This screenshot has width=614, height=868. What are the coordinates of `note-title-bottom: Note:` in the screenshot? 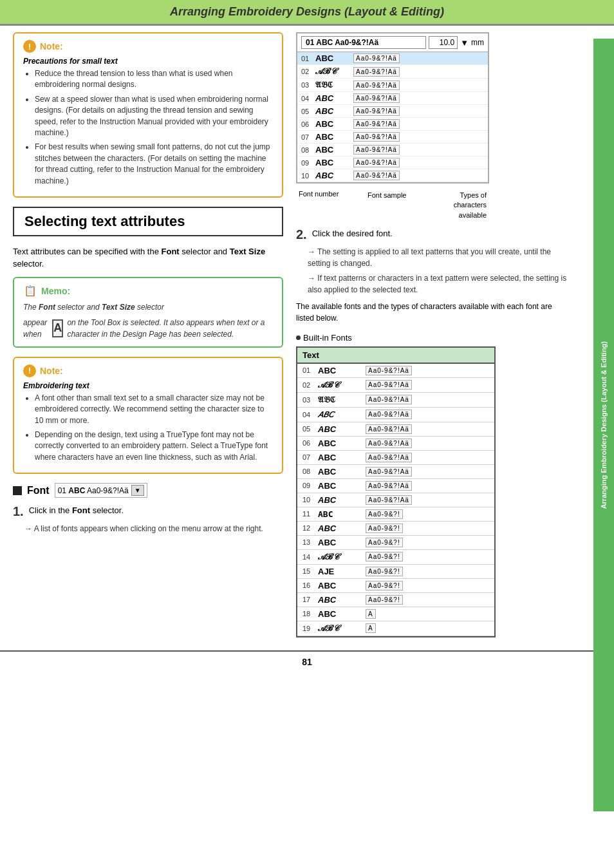 It's located at (51, 371).